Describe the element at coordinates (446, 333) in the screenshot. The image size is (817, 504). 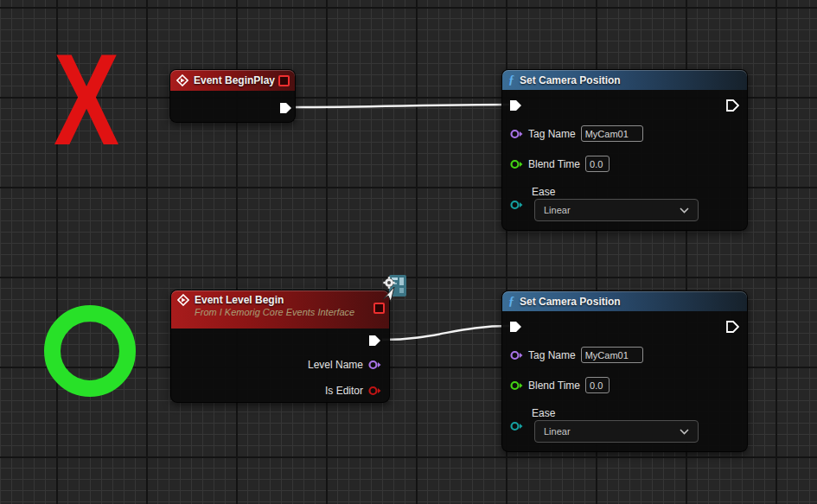
I see `exec-wire-levelbegin-to-setcamera` at that location.